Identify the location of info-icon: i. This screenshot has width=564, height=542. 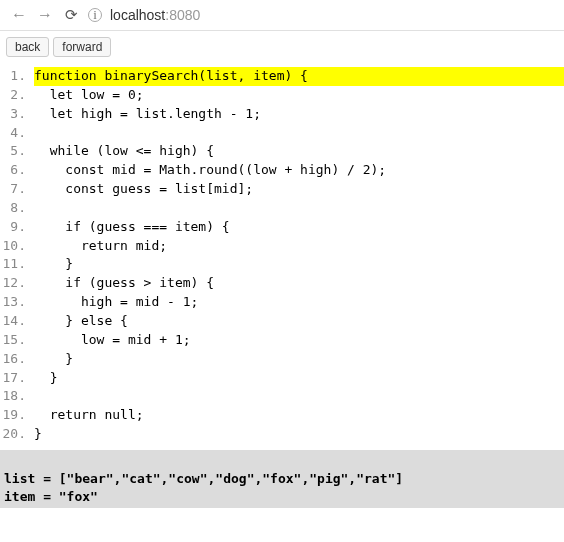
(95, 15).